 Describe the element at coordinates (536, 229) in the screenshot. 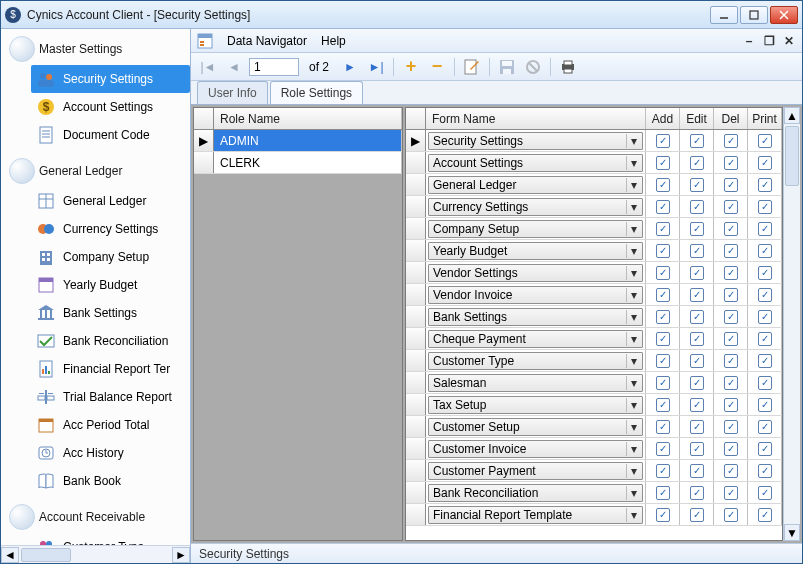

I see `form-name-combo: Company Setup▾` at that location.